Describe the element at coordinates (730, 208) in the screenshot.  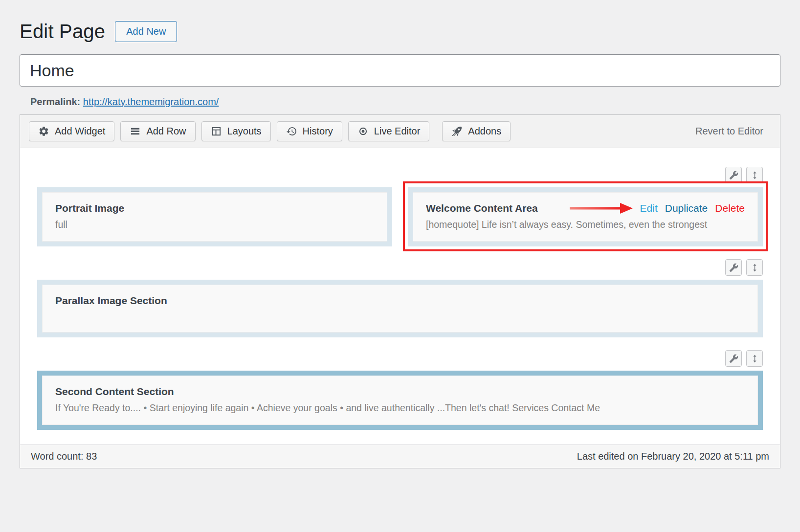
I see `widget-delete-link: Delete` at that location.